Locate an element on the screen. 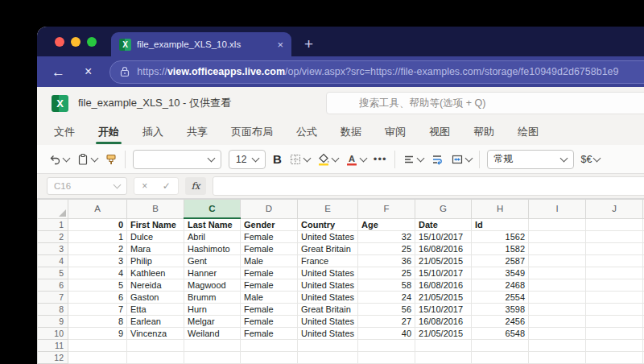 This screenshot has height=364, width=644. cell-H4: 2587 is located at coordinates (501, 261).